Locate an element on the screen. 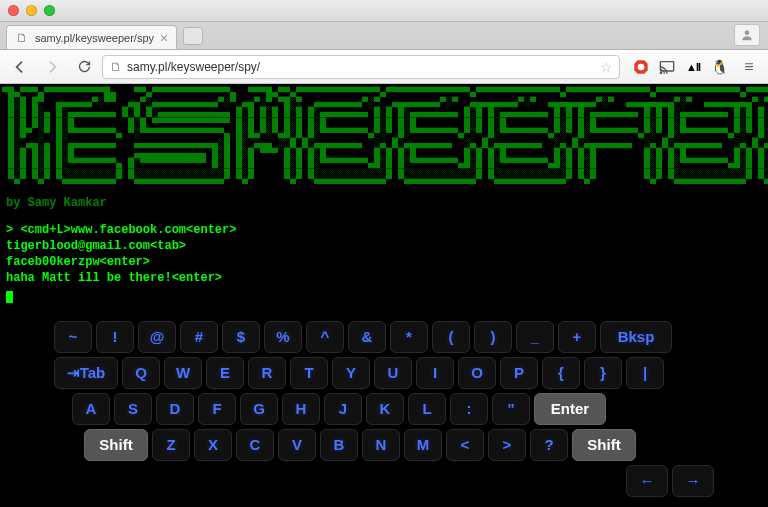  terminal-cursor is located at coordinates (10, 297).